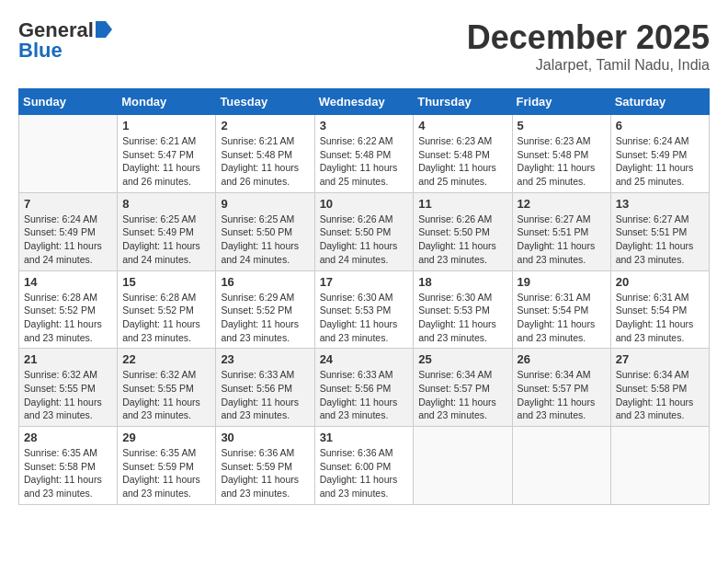  Describe the element at coordinates (104, 29) in the screenshot. I see `logo-icon` at that location.